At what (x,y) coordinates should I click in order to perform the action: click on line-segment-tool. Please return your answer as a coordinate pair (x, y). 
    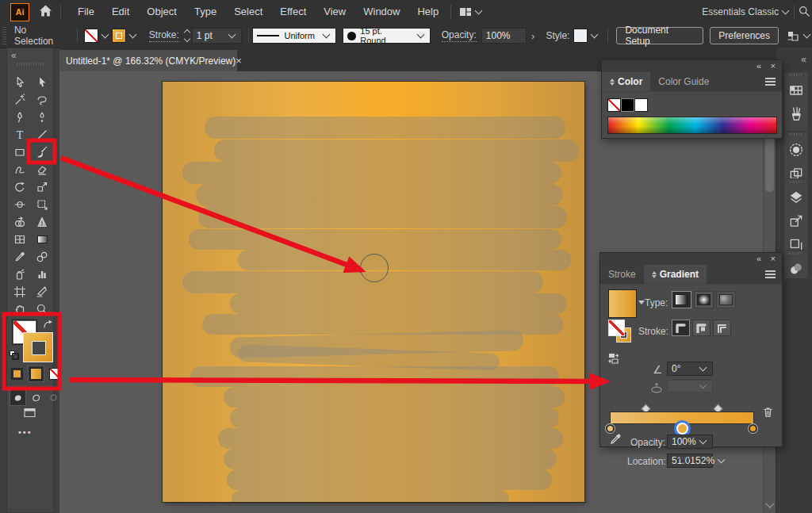
    Looking at the image, I should click on (42, 135).